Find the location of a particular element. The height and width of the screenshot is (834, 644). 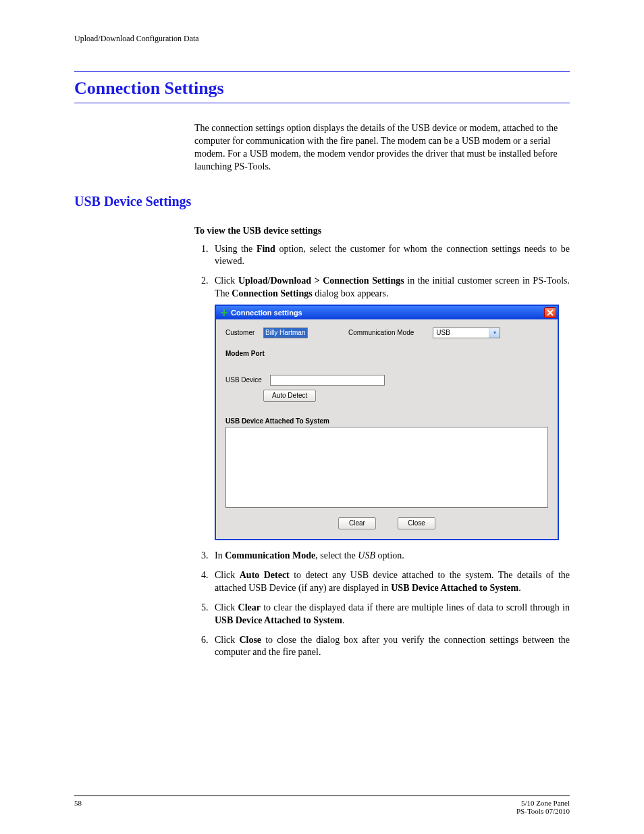

section-rule-top is located at coordinates (322, 72).